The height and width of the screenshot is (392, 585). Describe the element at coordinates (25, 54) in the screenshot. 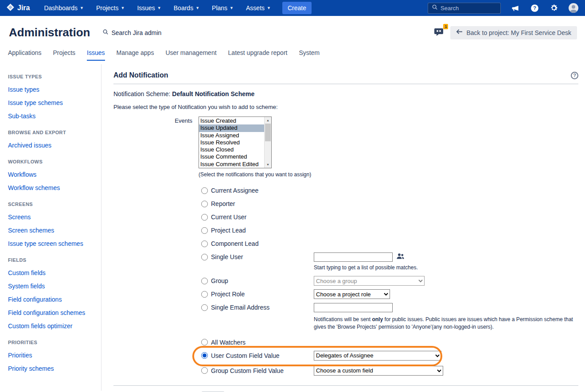

I see `tab-applications: Applications` at that location.